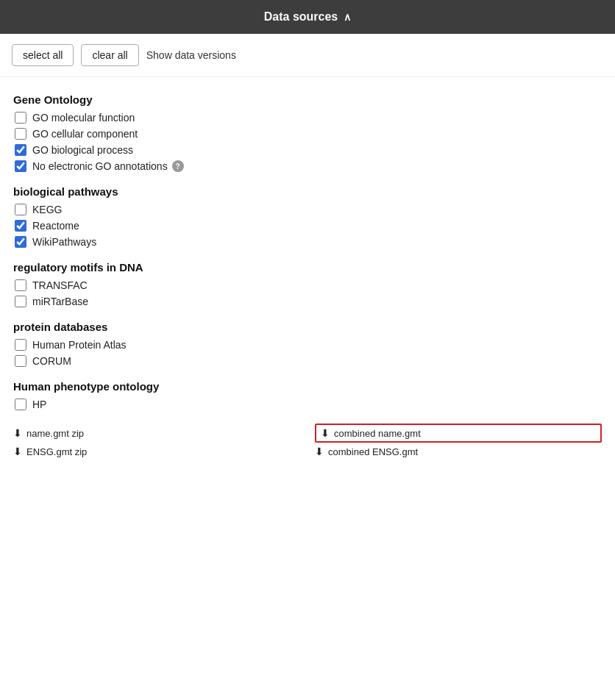 This screenshot has width=615, height=700. Describe the element at coordinates (308, 210) in the screenshot. I see `checkbox-item-kegg: KEGG` at that location.